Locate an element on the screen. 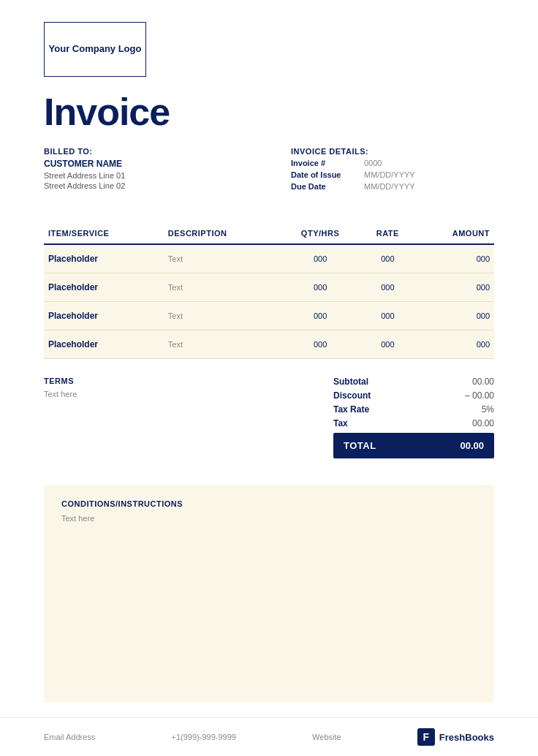 Image resolution: width=538 pixels, height=756 pixels. row-3-qty: 000 is located at coordinates (320, 345).